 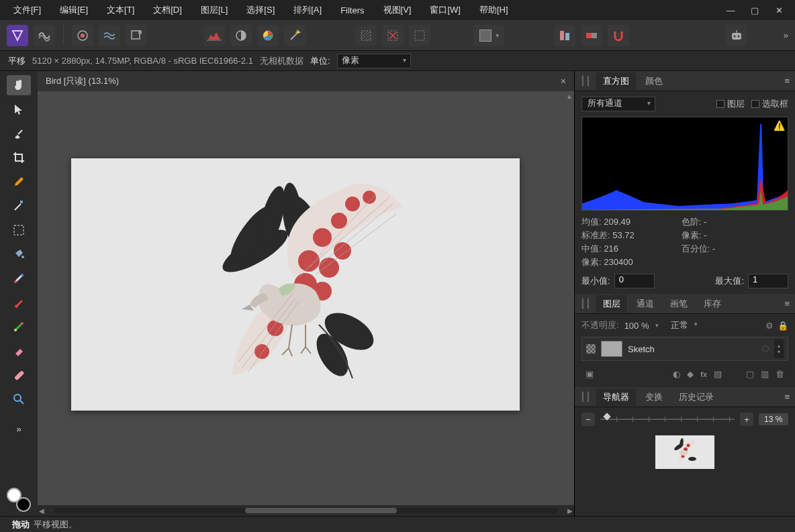 What do you see at coordinates (774, 419) in the screenshot?
I see `zoom-value-input: 13 %` at bounding box center [774, 419].